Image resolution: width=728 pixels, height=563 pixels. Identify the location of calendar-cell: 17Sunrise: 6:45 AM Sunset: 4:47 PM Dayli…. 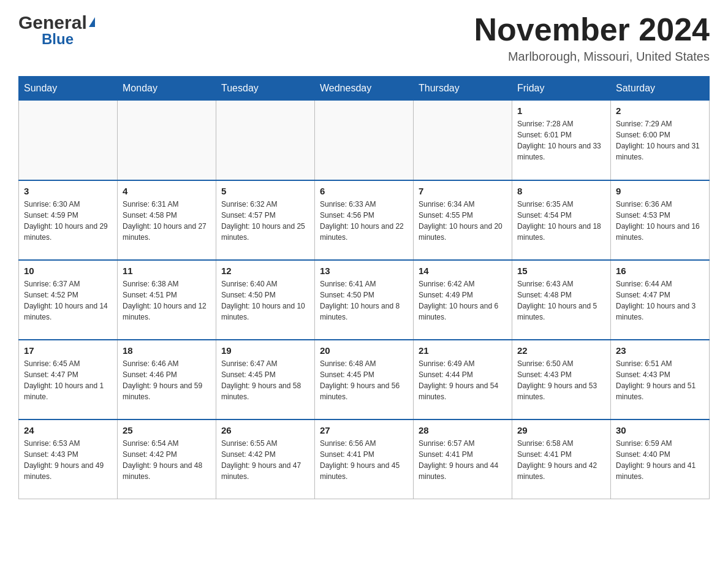
(69, 380).